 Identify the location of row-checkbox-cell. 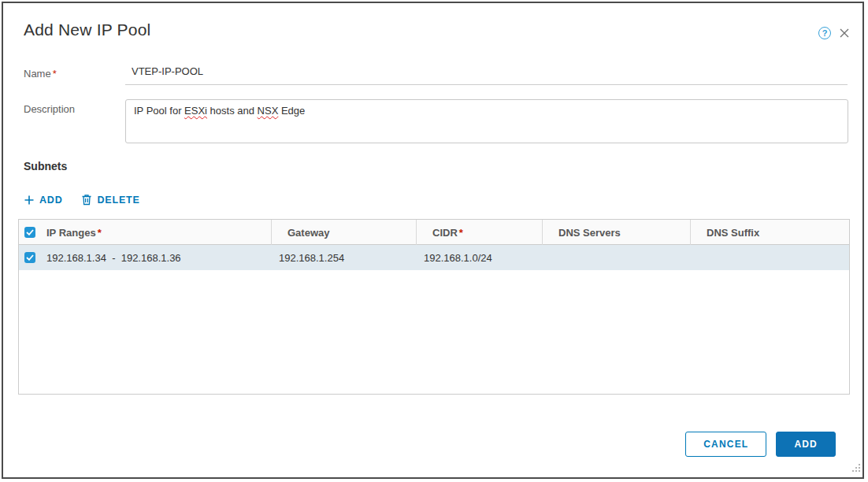
(30, 258).